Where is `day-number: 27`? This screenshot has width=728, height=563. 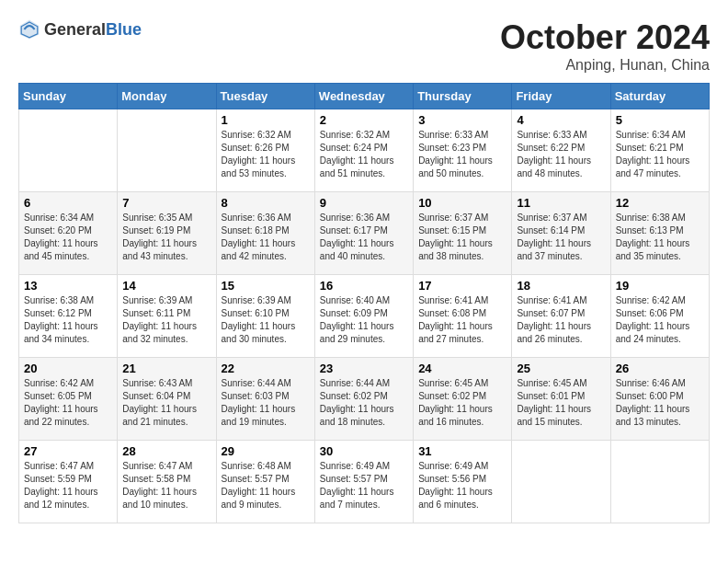 day-number: 27 is located at coordinates (68, 451).